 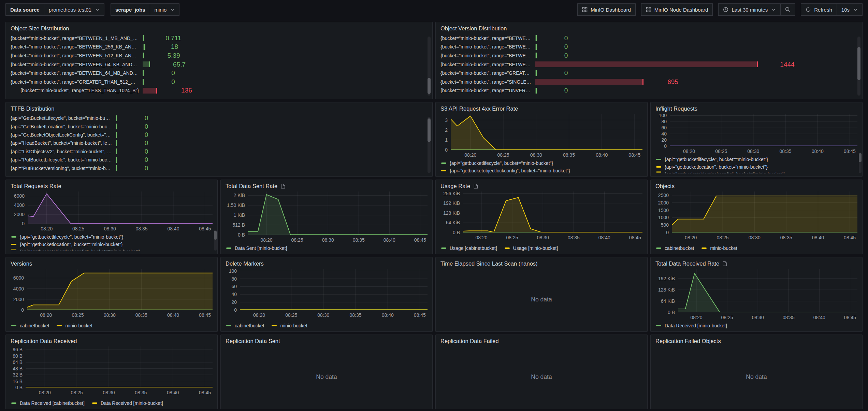 What do you see at coordinates (756, 186) in the screenshot?
I see `panel-title: Objects` at bounding box center [756, 186].